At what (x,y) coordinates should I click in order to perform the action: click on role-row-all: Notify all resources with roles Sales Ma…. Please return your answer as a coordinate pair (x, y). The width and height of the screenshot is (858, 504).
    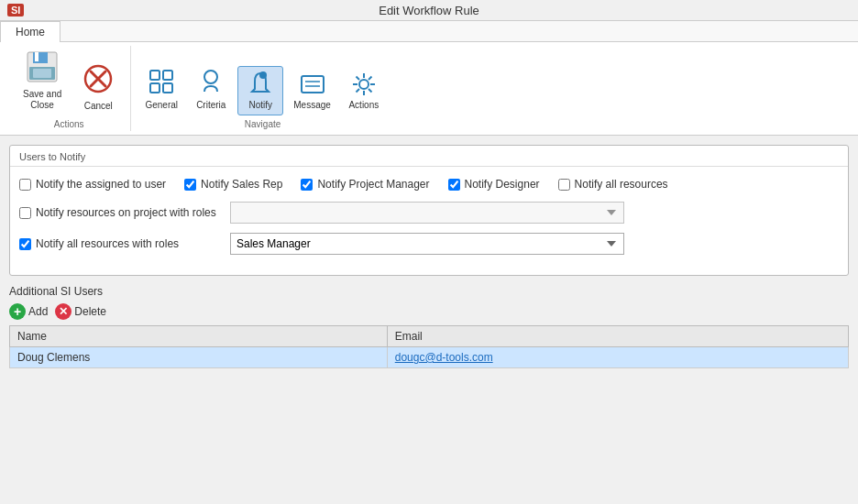
    Looking at the image, I should click on (429, 244).